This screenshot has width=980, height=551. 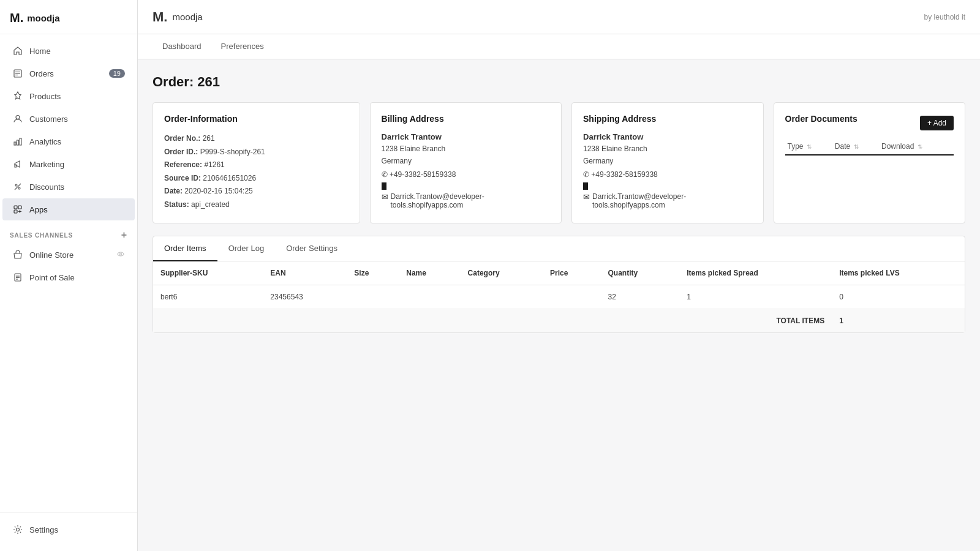 I want to click on sidebar-item-home-label: Home, so click(x=40, y=51).